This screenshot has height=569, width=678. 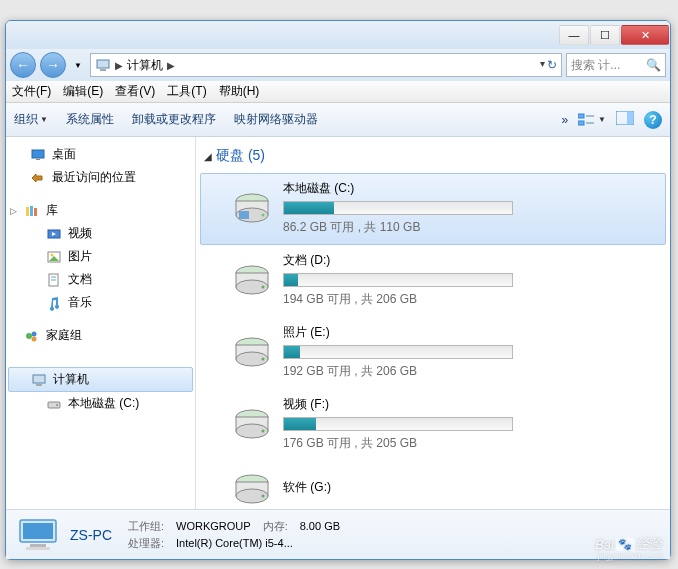 I want to click on search-icon: 🔍, so click(x=654, y=65).